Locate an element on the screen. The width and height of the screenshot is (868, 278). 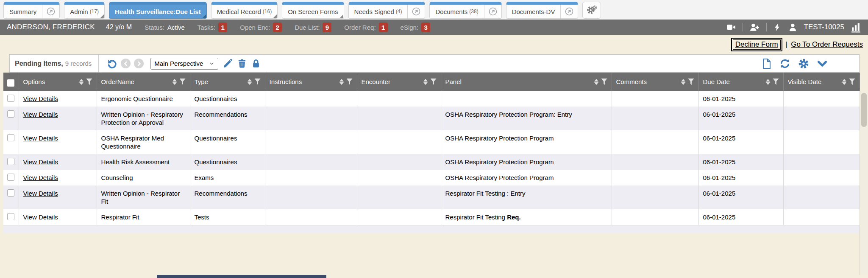
tab-health-surveillance-due-list: Health Surveillance:Due List is located at coordinates (158, 10).